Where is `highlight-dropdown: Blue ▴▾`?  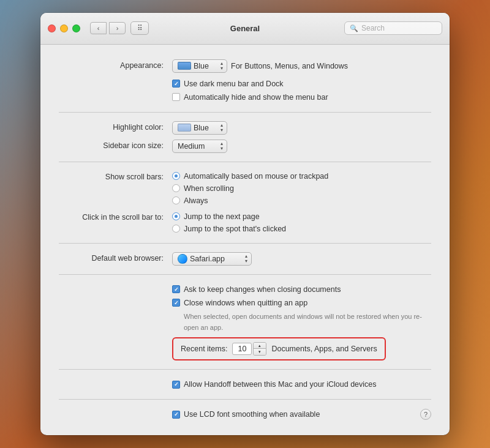 highlight-dropdown: Blue ▴▾ is located at coordinates (200, 128).